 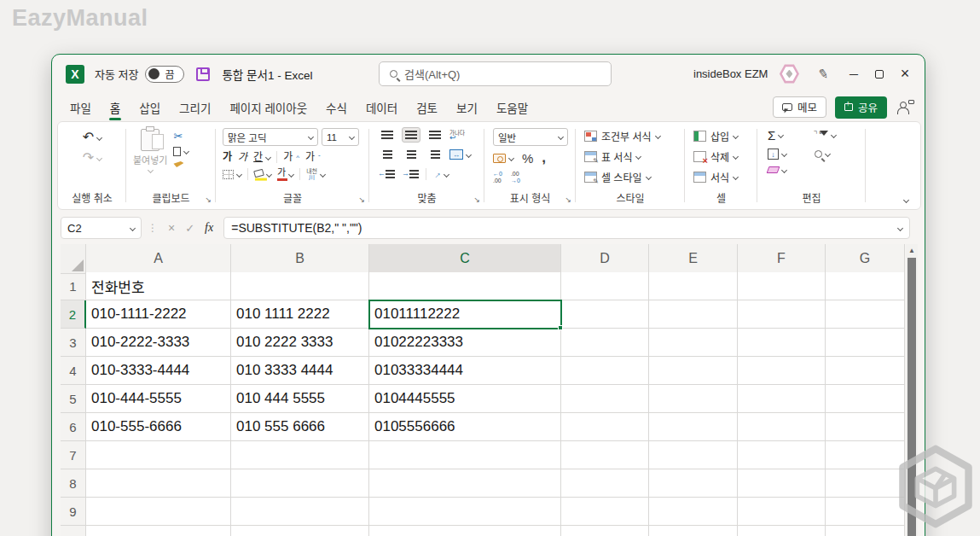 What do you see at coordinates (208, 200) in the screenshot?
I see `clipboard-dialog-launcher: ↘` at bounding box center [208, 200].